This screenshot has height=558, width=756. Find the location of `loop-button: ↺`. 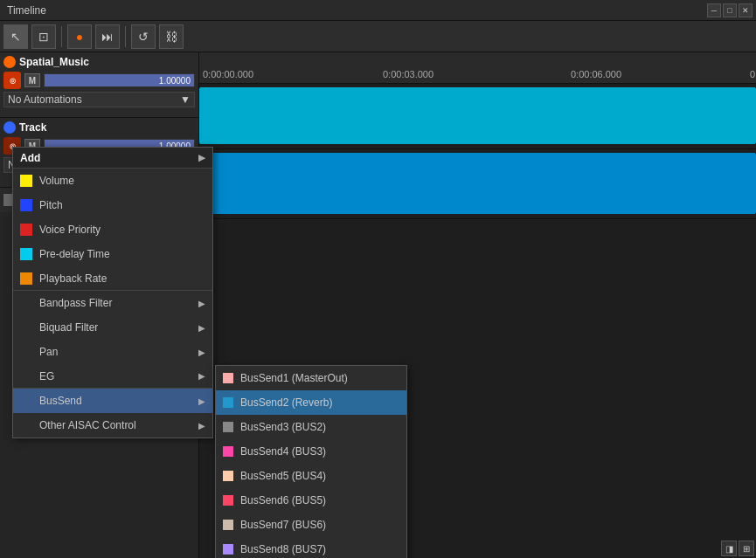

loop-button: ↺ is located at coordinates (143, 37).